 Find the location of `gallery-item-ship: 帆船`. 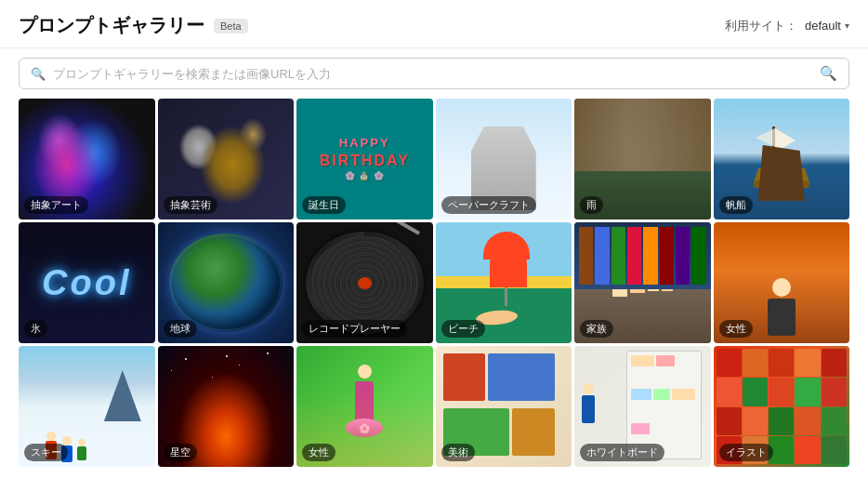

gallery-item-ship: 帆船 is located at coordinates (783, 159).